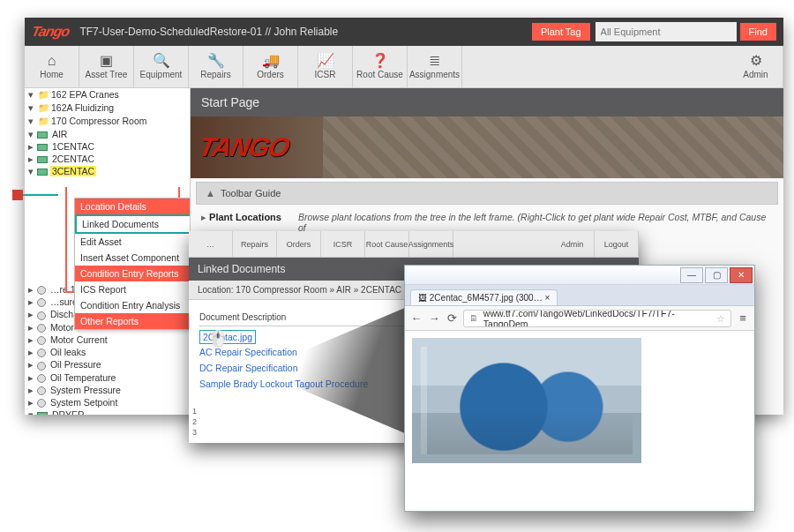 This screenshot has width=794, height=532. Describe the element at coordinates (617, 244) in the screenshot. I see `ld-tb-logout: Logout` at that location.